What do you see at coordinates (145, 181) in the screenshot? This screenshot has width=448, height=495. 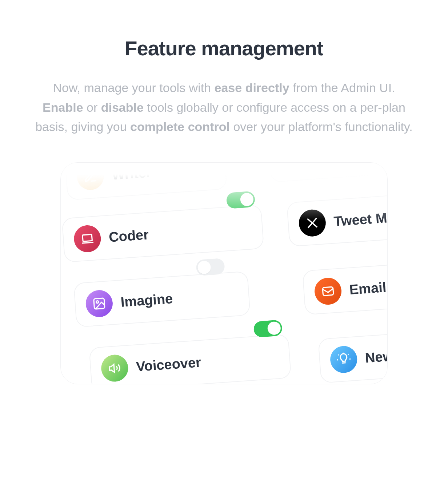 I see `feature-card-writer: Writer` at bounding box center [145, 181].